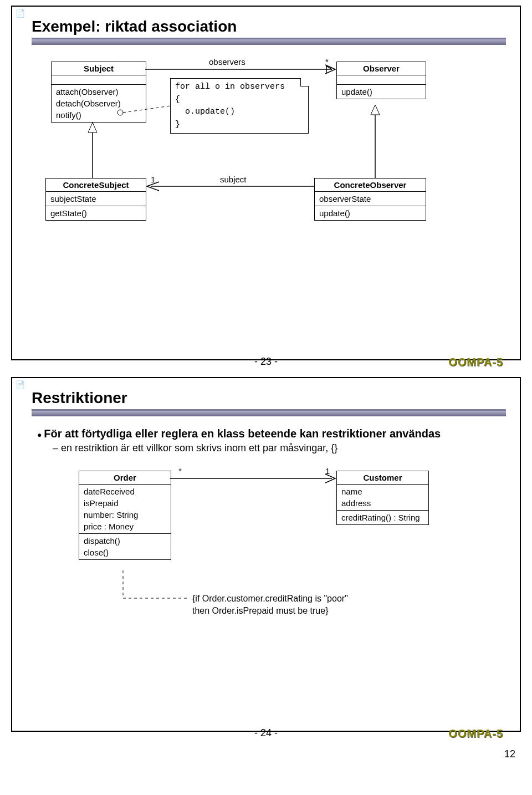 The width and height of the screenshot is (532, 795). I want to click on assoc-mult: *, so click(327, 62).